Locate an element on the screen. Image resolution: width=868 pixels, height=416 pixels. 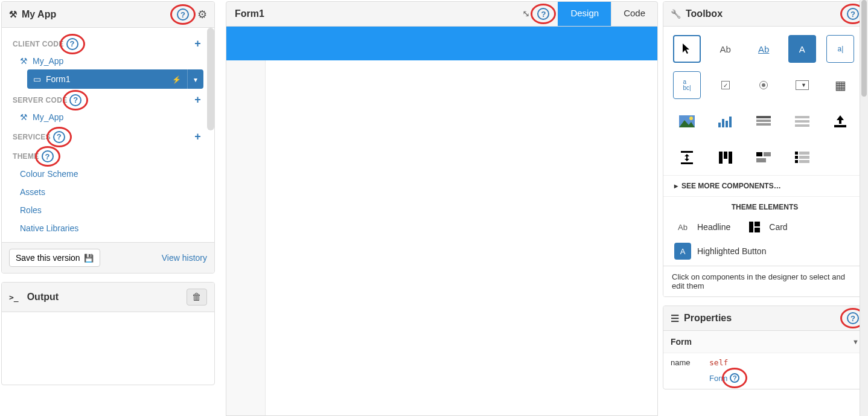
toolbox-title: Toolbox is located at coordinates (704, 14).